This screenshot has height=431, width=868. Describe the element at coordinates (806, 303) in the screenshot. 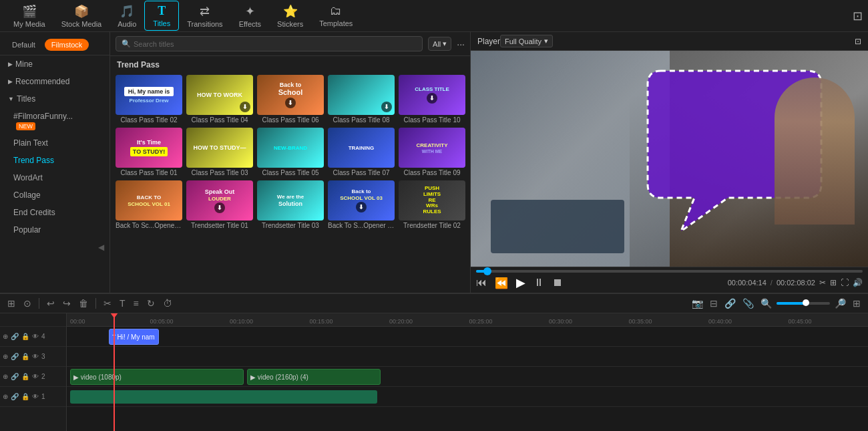

I see `zoom-knob` at that location.